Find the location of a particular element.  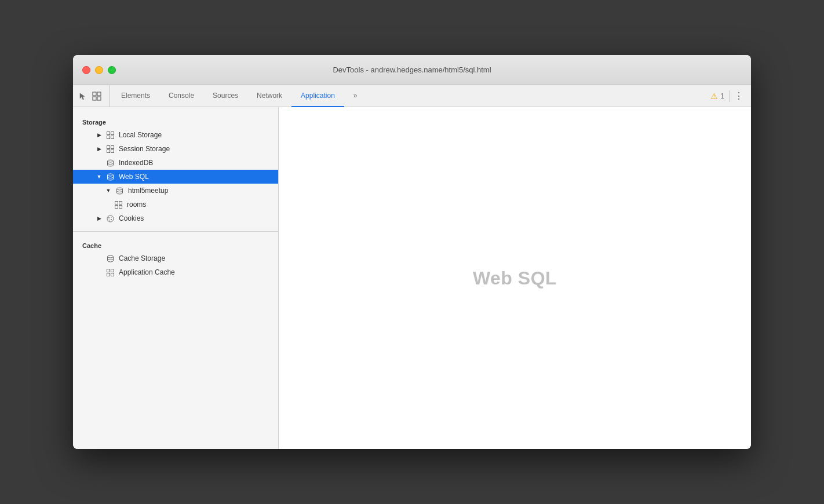

sidebar-item-web-sql: ▼ Web SQL is located at coordinates (176, 177).